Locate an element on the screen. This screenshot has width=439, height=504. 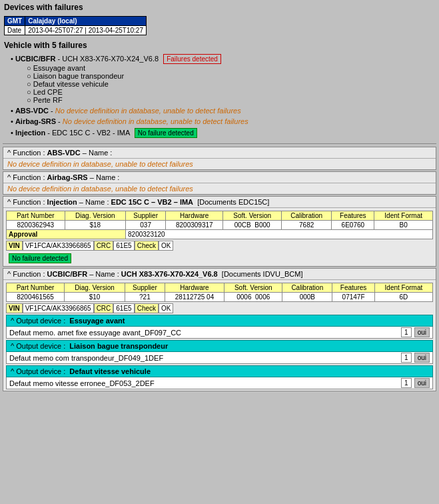
table-row: 8200362943 $18 037 8200309317 00CB B000 … is located at coordinates (220, 225).